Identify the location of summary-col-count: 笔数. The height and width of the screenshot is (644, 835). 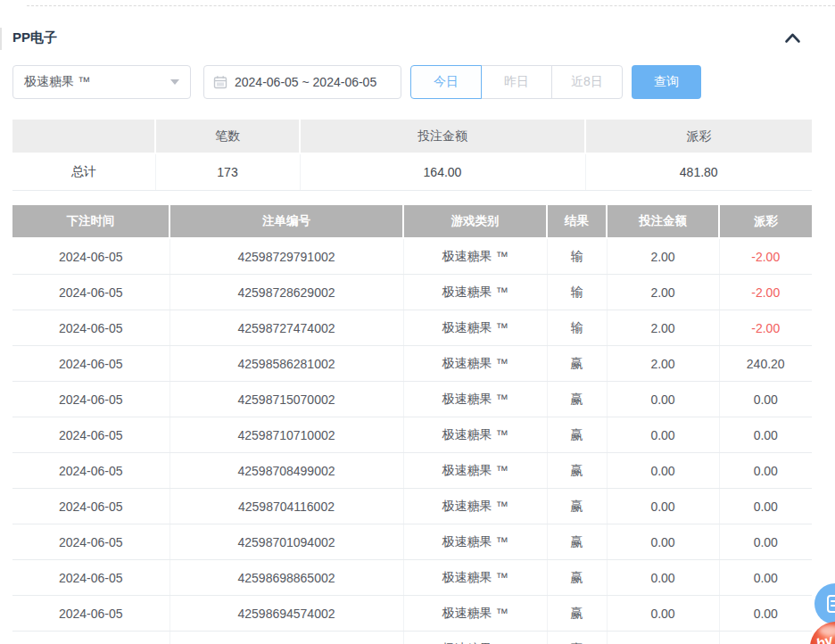
(227, 136).